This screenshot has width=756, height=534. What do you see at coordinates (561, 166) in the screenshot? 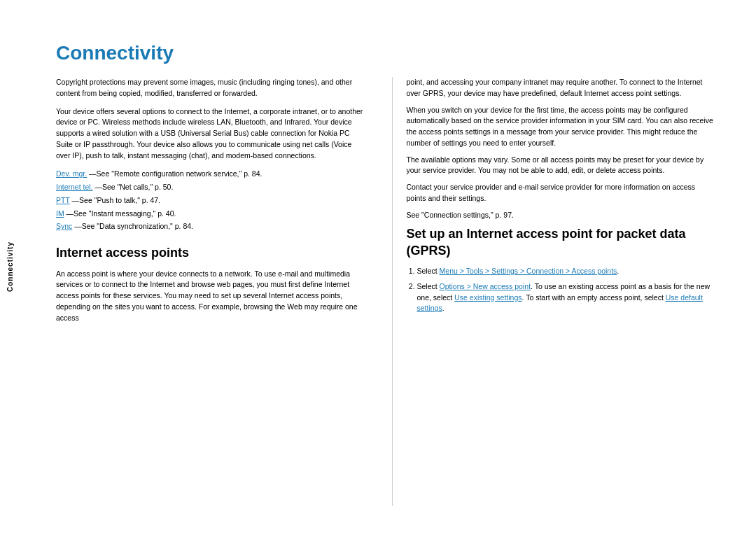
I see `right-para-3: The available options may vary. Some or …` at bounding box center [561, 166].